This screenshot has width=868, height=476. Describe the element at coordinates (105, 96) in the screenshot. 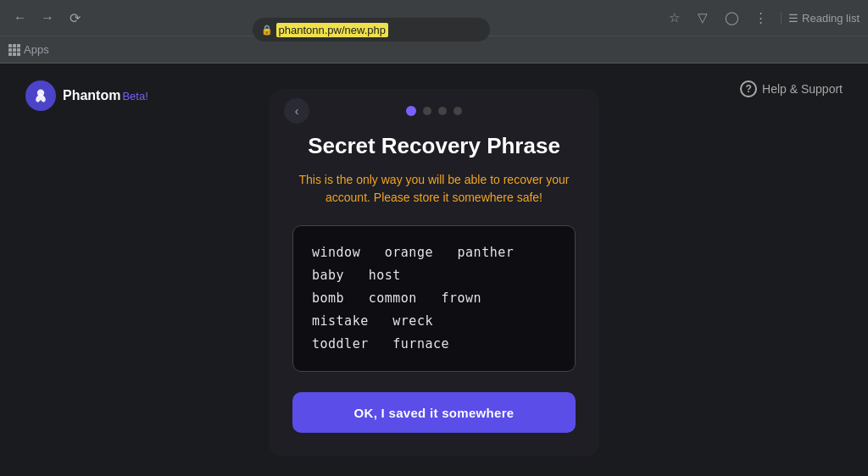

I see `phantom-logo-text: PhantomBeta!` at that location.